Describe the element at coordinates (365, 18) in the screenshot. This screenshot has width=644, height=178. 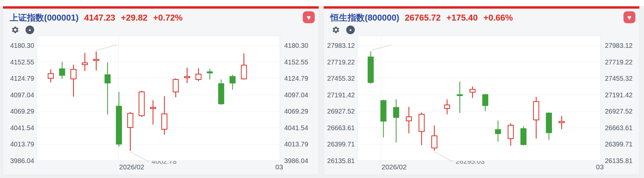
I see `index-name: 恒生指数(800000)` at that location.